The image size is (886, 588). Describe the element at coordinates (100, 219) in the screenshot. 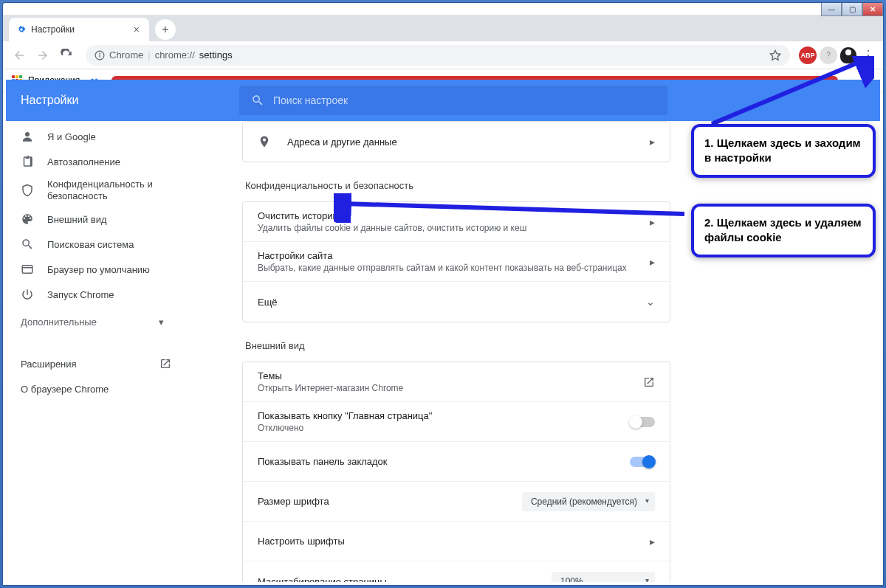

I see `sidebar-item-appearance: Внешний вид` at that location.